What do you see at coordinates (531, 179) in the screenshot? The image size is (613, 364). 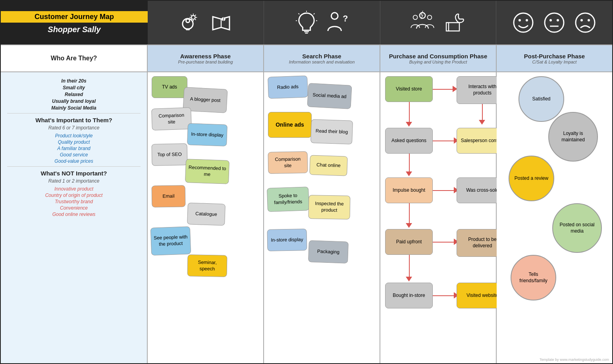 I see `circle-review: Posted a review` at bounding box center [531, 179].